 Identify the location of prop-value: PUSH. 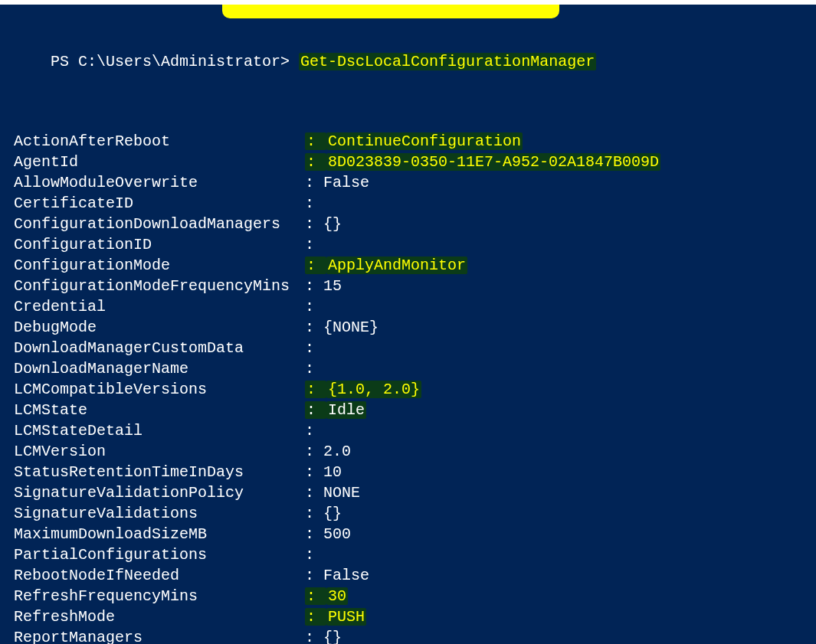
(346, 617).